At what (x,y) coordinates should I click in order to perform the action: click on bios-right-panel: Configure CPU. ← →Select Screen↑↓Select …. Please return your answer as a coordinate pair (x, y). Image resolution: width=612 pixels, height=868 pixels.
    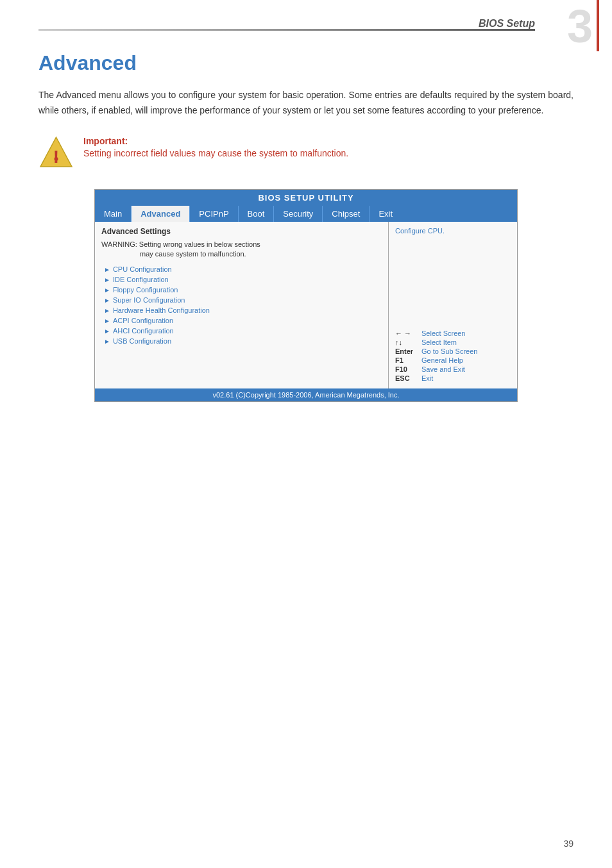
    Looking at the image, I should click on (453, 305).